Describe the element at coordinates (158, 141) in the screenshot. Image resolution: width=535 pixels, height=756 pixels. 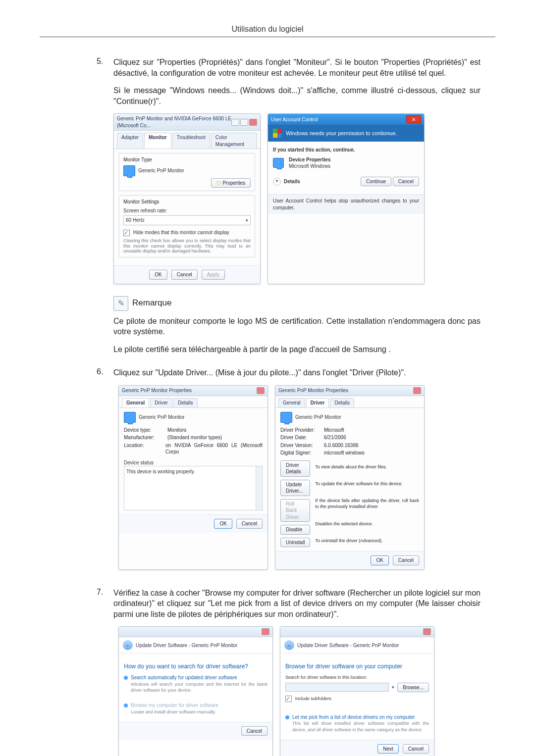
I see `tab-monitor: Monitor` at that location.